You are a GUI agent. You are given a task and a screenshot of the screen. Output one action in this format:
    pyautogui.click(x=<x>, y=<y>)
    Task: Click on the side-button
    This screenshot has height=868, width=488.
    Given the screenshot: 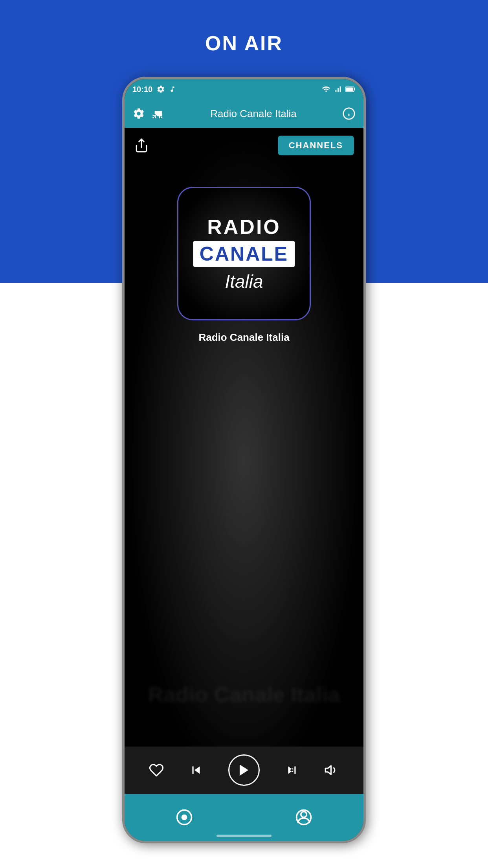 What is the action you would take?
    pyautogui.click(x=365, y=213)
    